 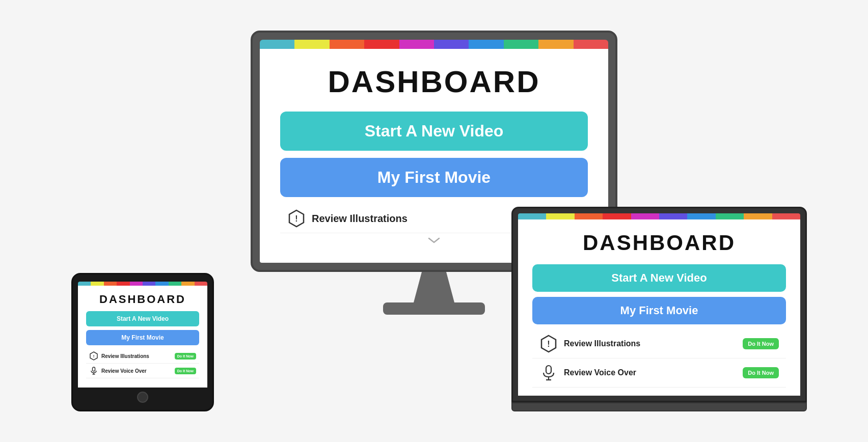 I want to click on tablet-review-illustrations-label: Review Illustrations, so click(x=137, y=356).